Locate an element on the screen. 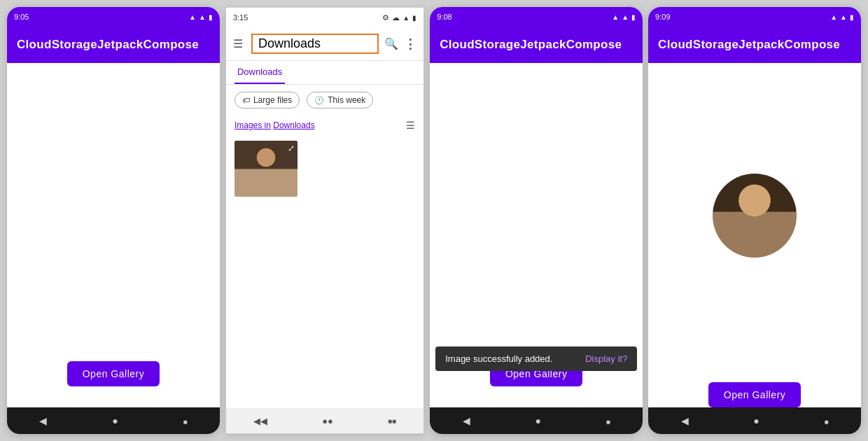 Image resolution: width=868 pixels, height=441 pixels. phone1-signal-icon: ▲ is located at coordinates (192, 17).